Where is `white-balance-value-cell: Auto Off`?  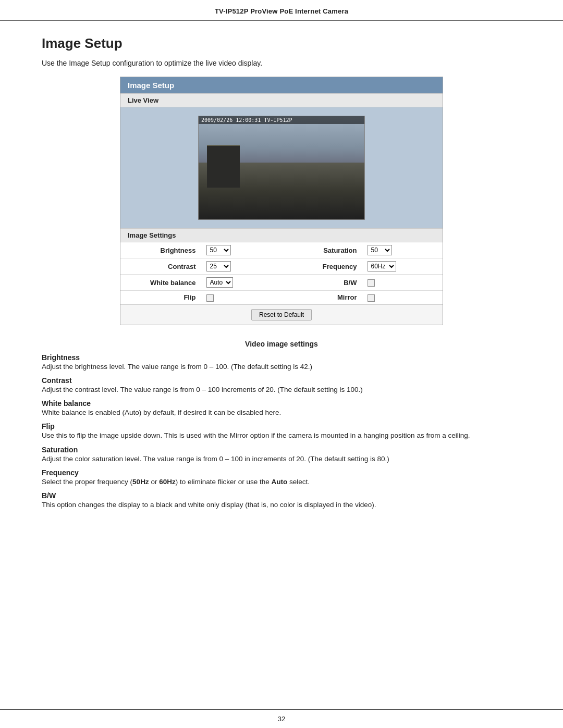 white-balance-value-cell: Auto Off is located at coordinates (242, 282).